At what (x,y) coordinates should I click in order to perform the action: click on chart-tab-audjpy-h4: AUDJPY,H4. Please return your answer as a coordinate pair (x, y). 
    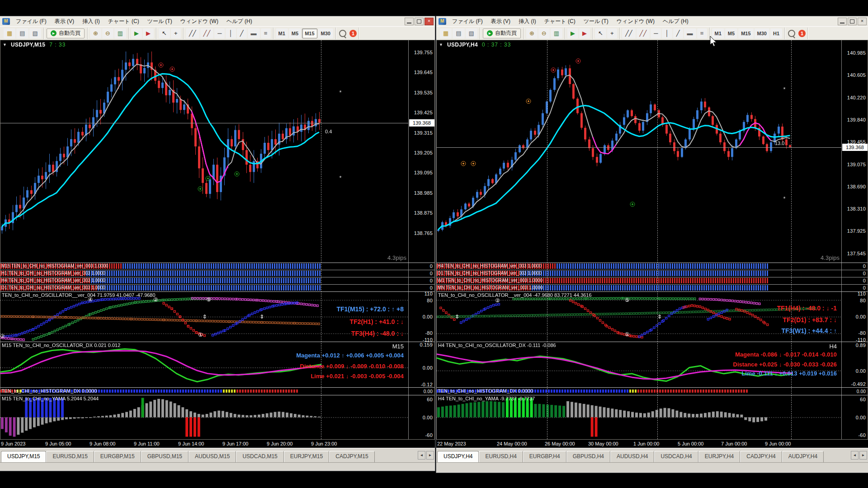
    Looking at the image, I should click on (803, 456).